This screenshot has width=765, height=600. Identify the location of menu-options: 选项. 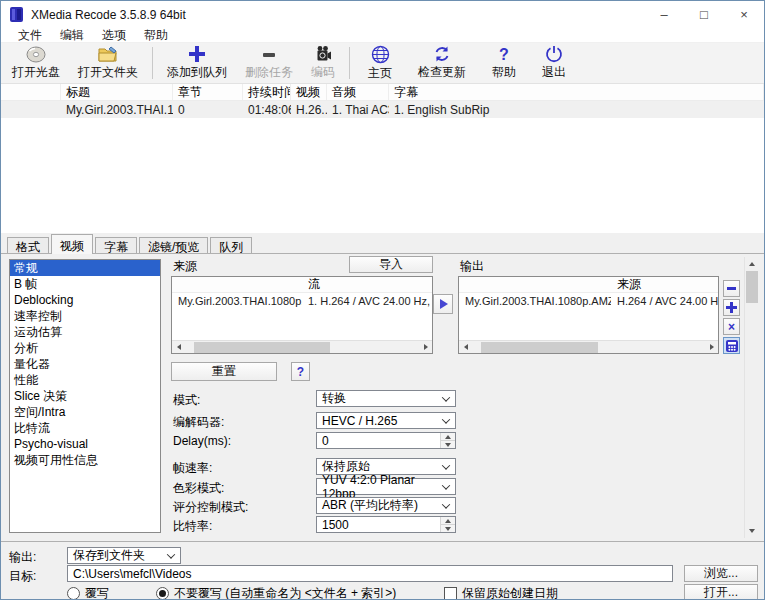
(114, 36).